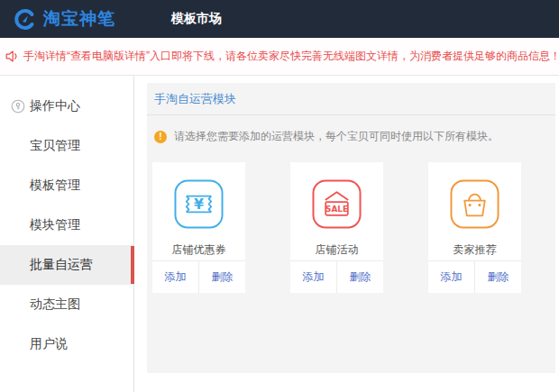 The width and height of the screenshot is (559, 392). Describe the element at coordinates (55, 186) in the screenshot. I see `sidebar-item-label: 模板管理` at that location.